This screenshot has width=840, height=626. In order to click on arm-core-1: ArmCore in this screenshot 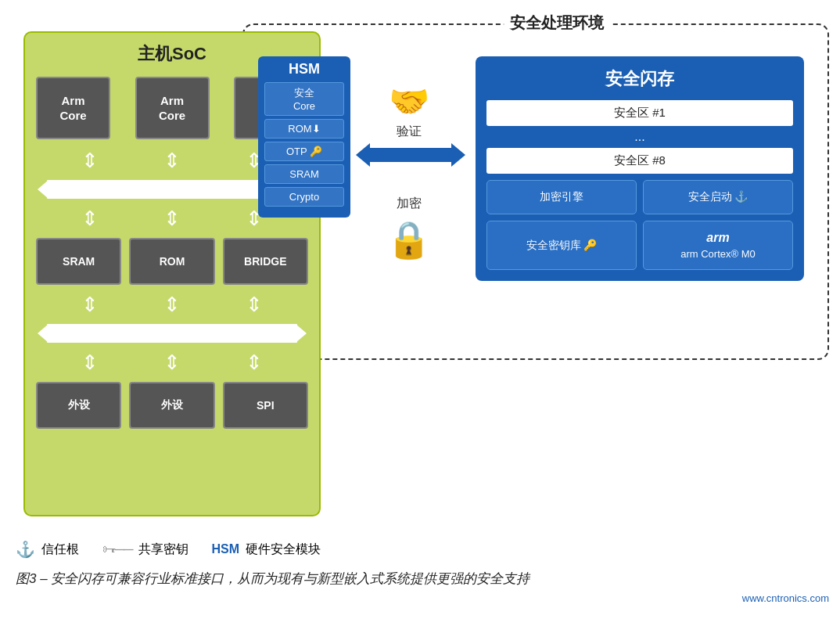, I will do `click(74, 108)`.